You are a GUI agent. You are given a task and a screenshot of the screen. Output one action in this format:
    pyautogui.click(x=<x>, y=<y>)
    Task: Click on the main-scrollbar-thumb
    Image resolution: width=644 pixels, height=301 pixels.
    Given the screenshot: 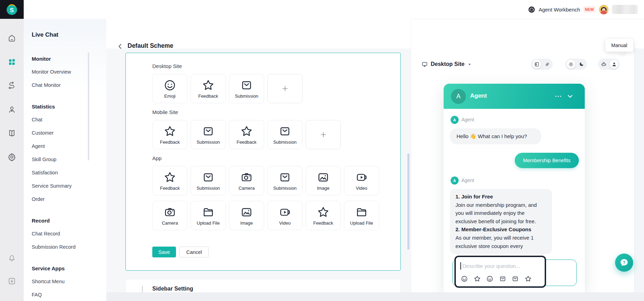 What is the action you would take?
    pyautogui.click(x=408, y=202)
    